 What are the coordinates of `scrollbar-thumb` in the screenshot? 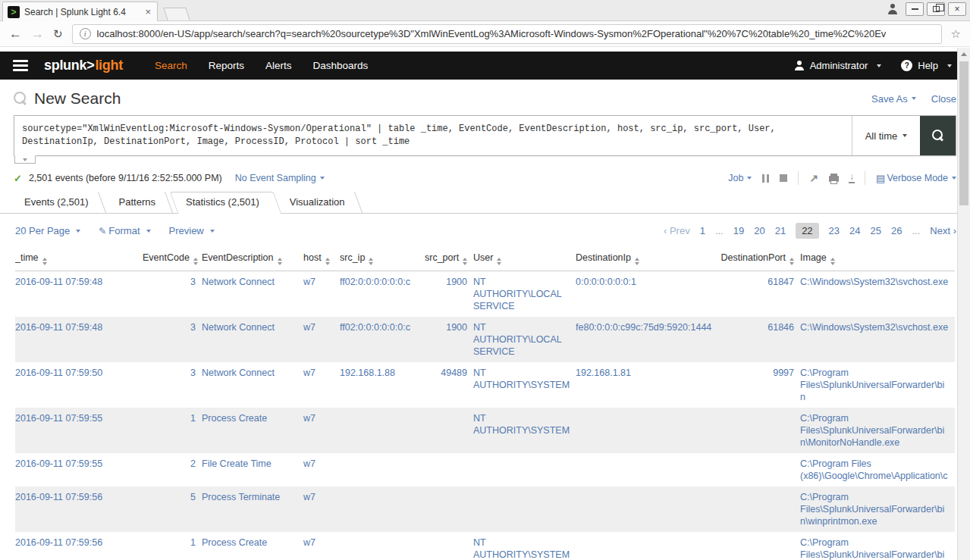 It's located at (964, 133).